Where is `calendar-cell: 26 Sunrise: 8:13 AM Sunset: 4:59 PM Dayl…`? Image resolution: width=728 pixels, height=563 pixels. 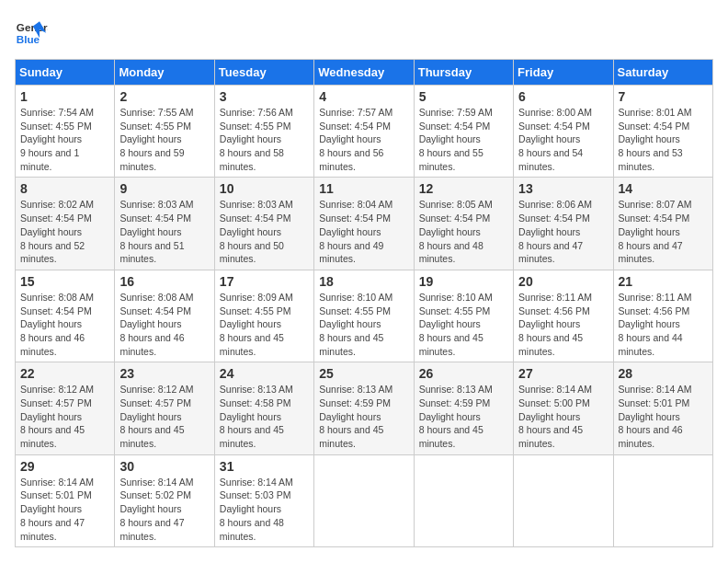
calendar-cell: 26 Sunrise: 8:13 AM Sunset: 4:59 PM Dayl… is located at coordinates (463, 408).